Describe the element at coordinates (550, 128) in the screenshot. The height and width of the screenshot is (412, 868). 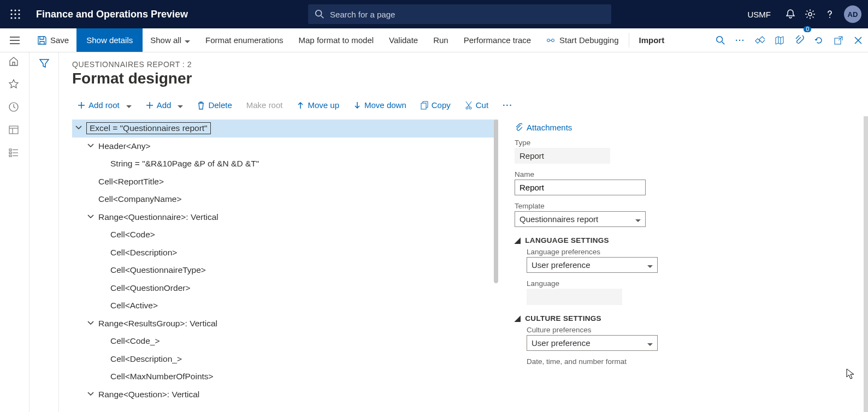
I see `attachments-label: Attachments` at that location.